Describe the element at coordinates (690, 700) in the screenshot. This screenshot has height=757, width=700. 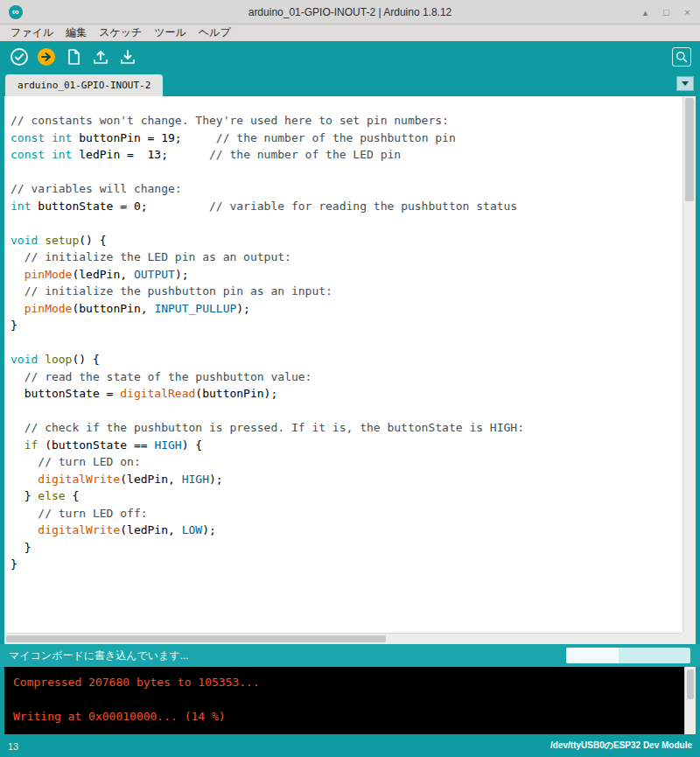
I see `console-scrollbar` at that location.